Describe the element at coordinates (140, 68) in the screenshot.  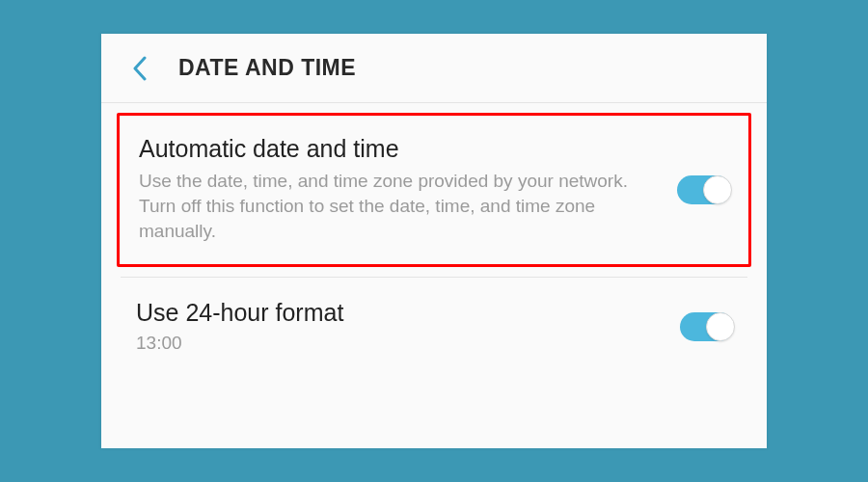
I see `back-icon` at that location.